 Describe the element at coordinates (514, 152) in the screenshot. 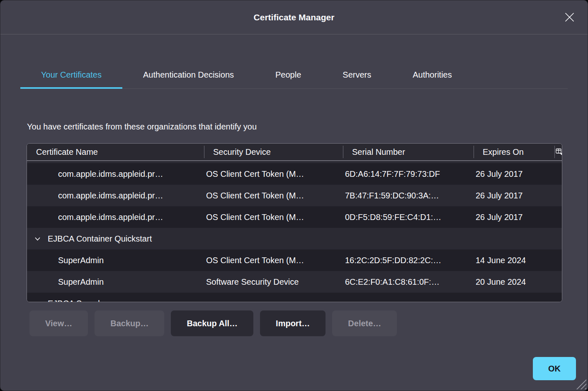

I see `column-header-expires-on: Expires On` at that location.